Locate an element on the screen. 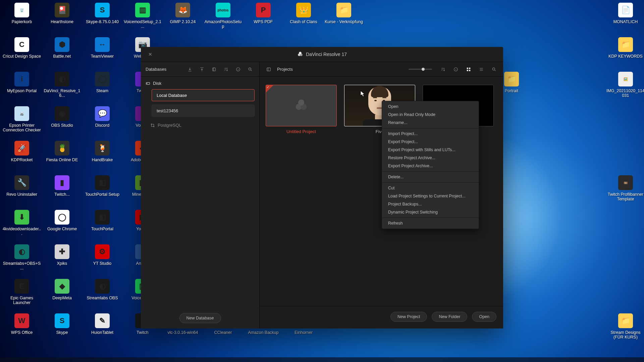 Image resolution: width=644 pixels, height=362 pixels. desktop-icon: 🗑️Papierkorb is located at coordinates (22, 13).